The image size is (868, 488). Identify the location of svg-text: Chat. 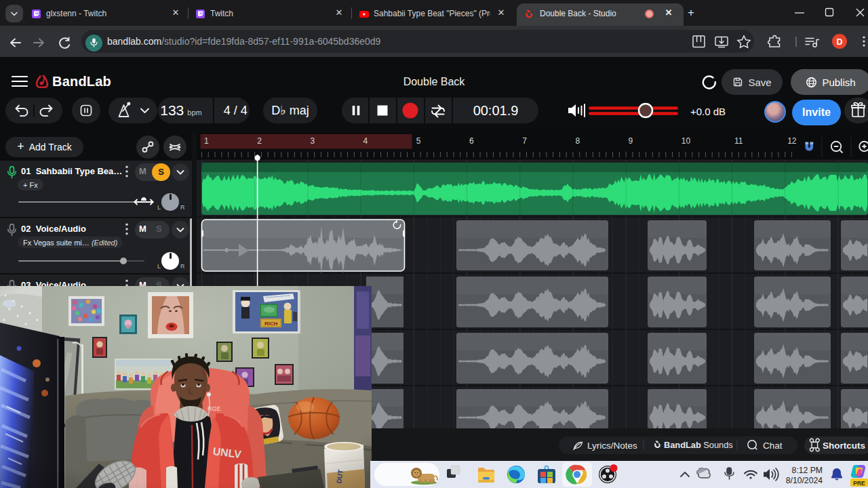
(773, 446).